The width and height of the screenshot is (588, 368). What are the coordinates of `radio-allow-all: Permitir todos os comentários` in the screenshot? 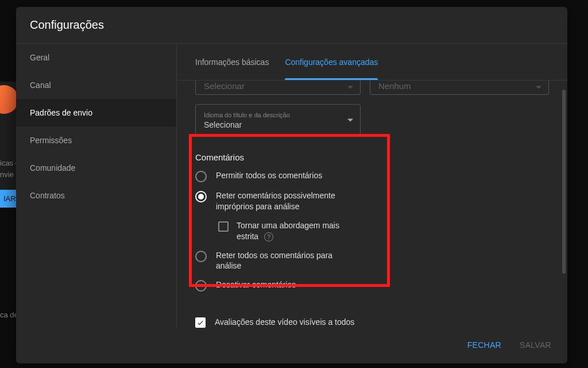 It's located at (372, 176).